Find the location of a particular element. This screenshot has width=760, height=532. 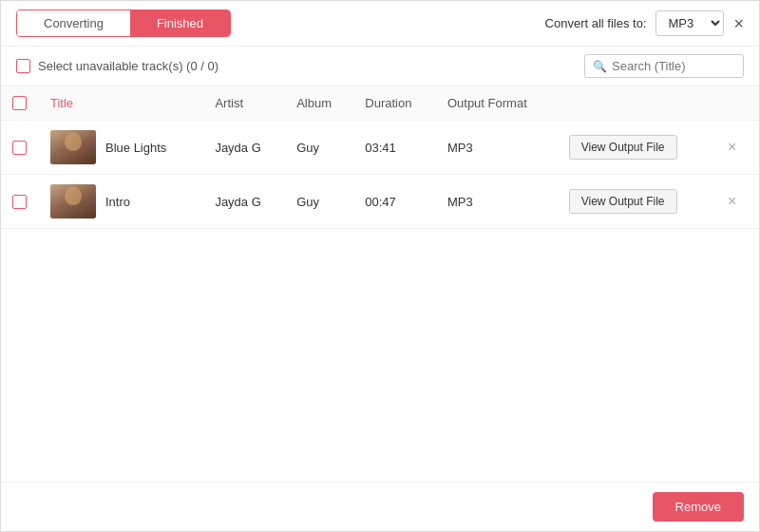

tab-finished: Finished is located at coordinates (180, 23).